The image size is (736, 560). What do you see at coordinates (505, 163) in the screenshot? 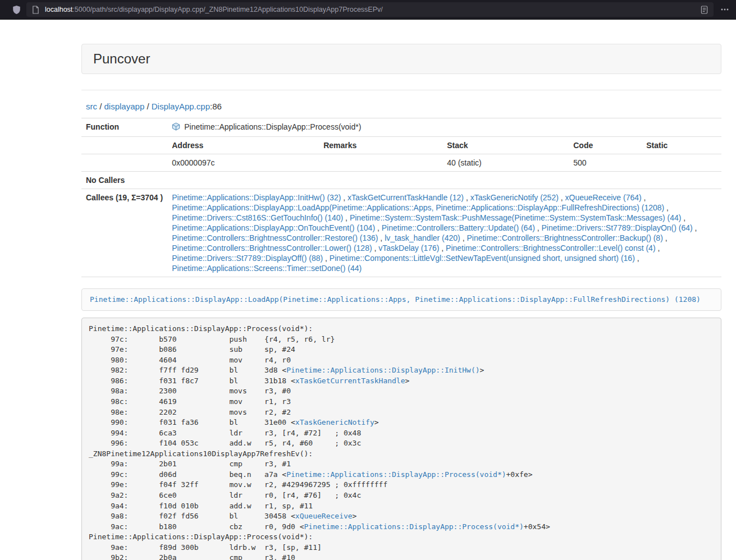
I see `stack-value: 40 (static)` at bounding box center [505, 163].